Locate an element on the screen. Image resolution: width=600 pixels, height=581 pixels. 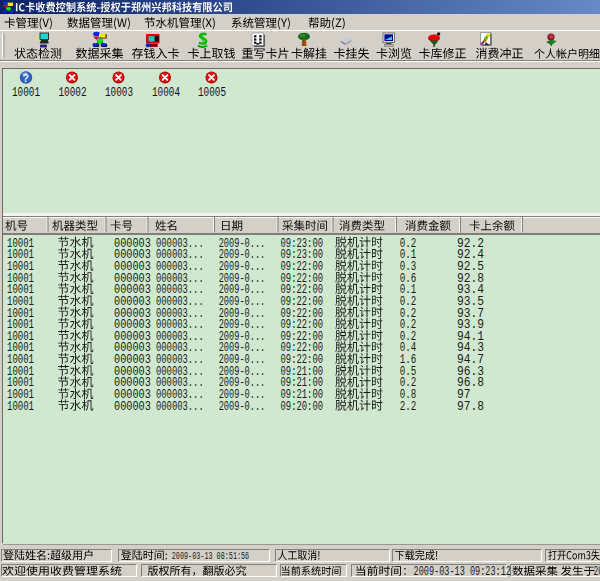
svg-text: 97.8 is located at coordinates (470, 407).